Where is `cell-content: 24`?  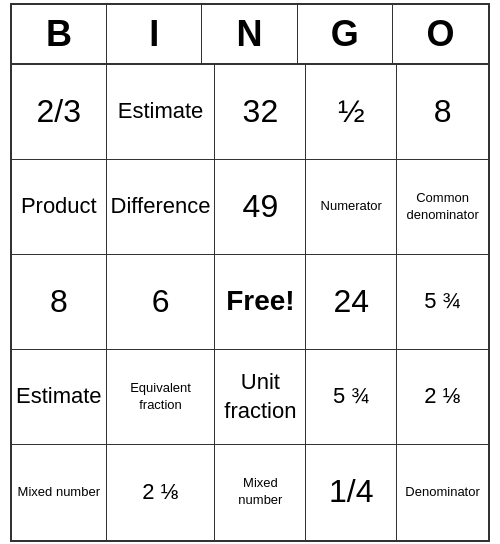
cell-content: 24 is located at coordinates (351, 302).